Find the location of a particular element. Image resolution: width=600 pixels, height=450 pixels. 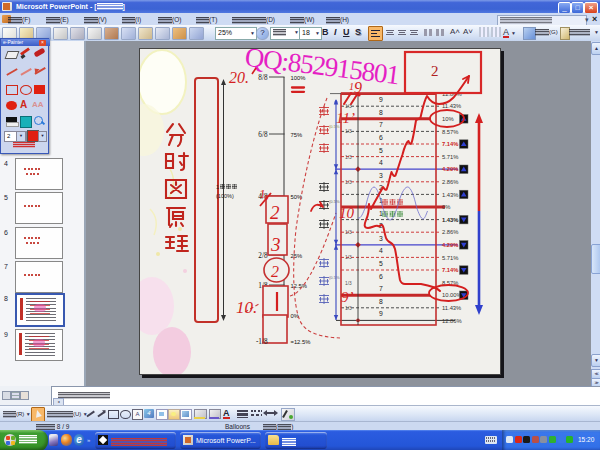

svg-text: 10 is located at coordinates (347, 213).